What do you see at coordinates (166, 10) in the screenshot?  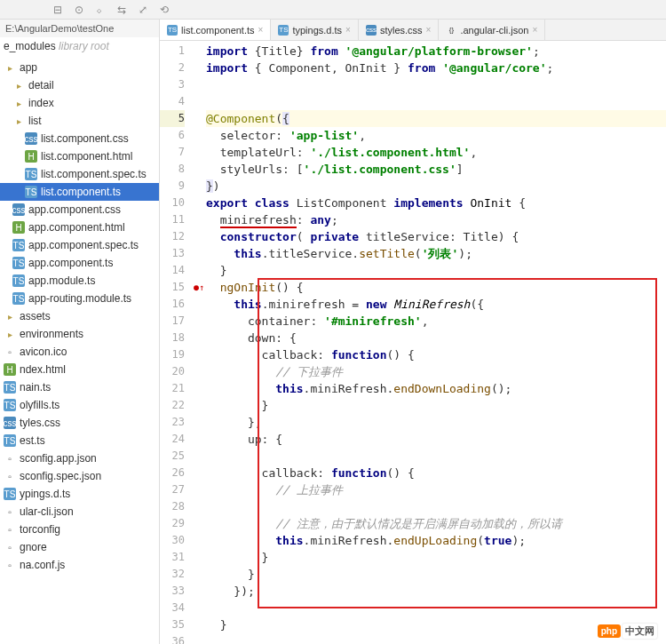 I see `toolbar-icon: ⟲` at bounding box center [166, 10].